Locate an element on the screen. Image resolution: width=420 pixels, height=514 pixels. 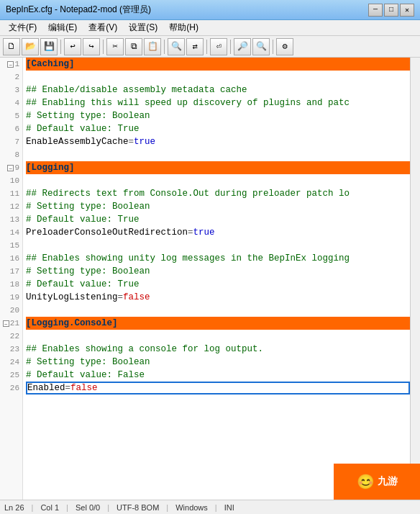
code-line-24: # Setting type: Boolean is located at coordinates (218, 362).